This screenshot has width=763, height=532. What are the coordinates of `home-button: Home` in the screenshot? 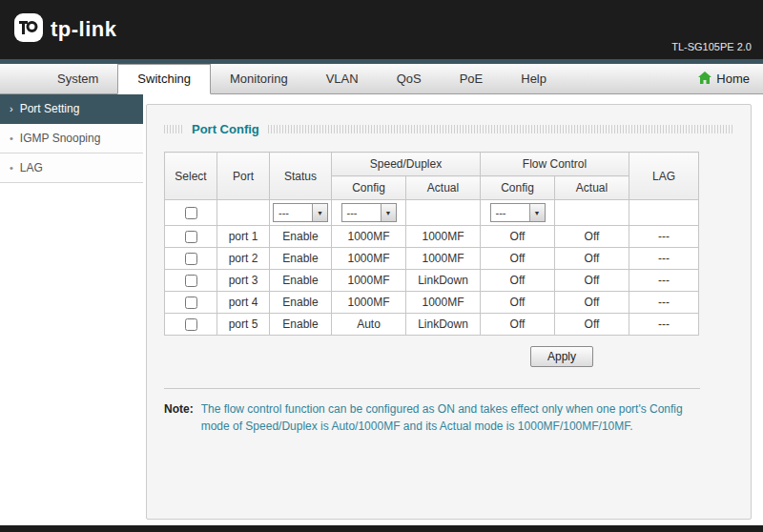 It's located at (724, 78).